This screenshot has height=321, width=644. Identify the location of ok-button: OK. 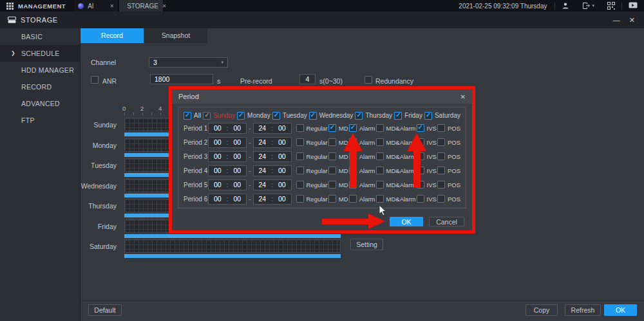
(621, 310).